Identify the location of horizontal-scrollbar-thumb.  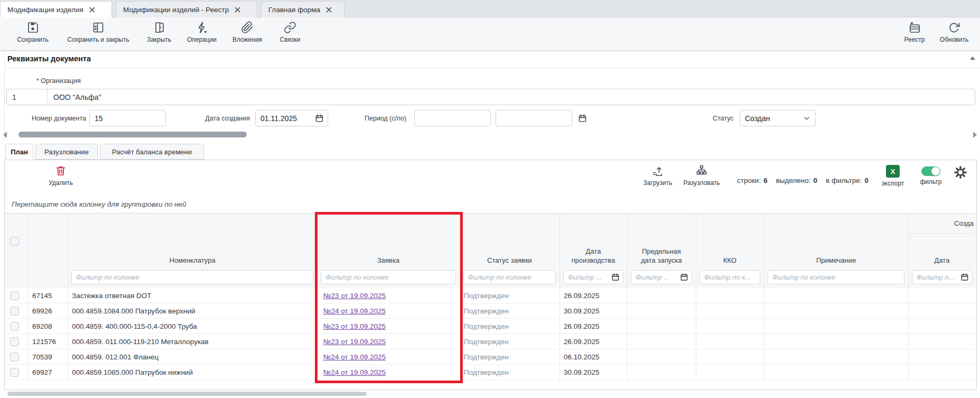
(133, 134).